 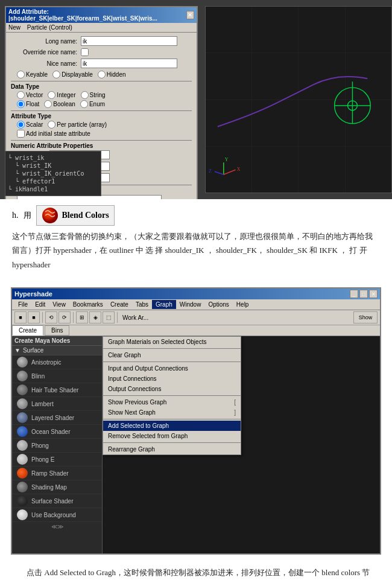 What do you see at coordinates (172, 396) in the screenshot?
I see `graph-dropdown-menu: Graph Materials on Selected Objects Clea…` at bounding box center [172, 396].